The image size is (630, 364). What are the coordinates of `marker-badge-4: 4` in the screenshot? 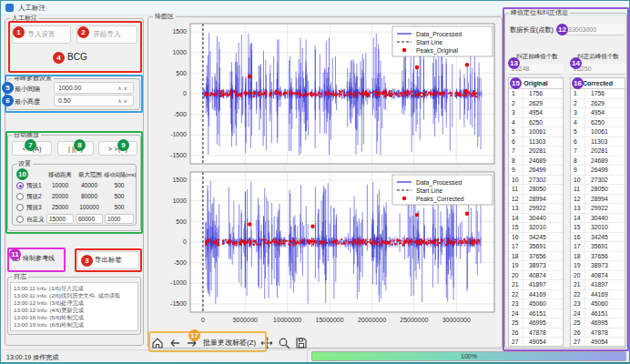 It's located at (58, 58).